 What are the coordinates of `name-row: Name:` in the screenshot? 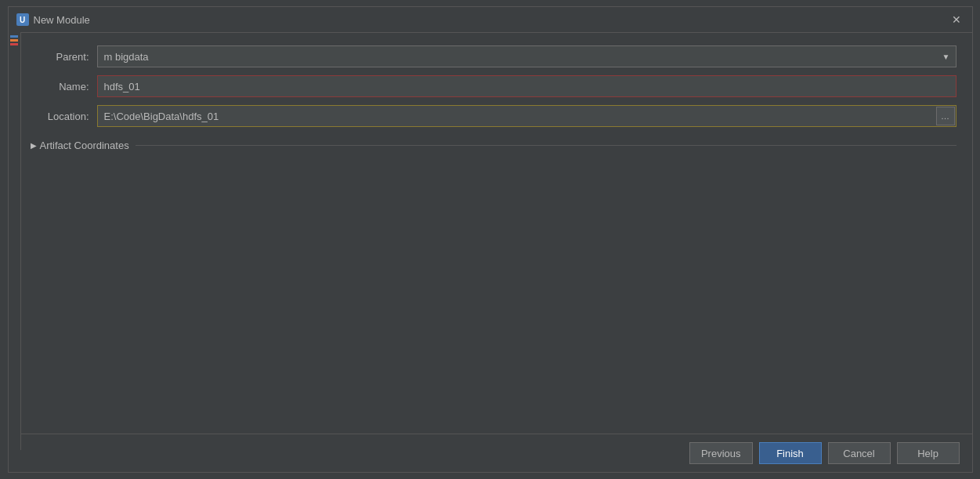 It's located at (494, 86).